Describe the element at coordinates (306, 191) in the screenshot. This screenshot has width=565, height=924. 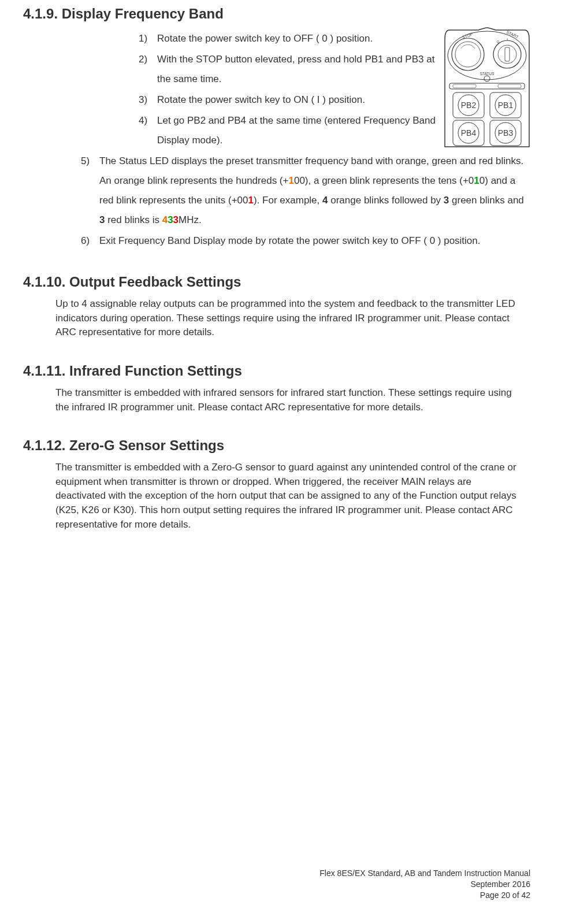
I see `list-item: 5) The Status LED displays the preset tr…` at that location.